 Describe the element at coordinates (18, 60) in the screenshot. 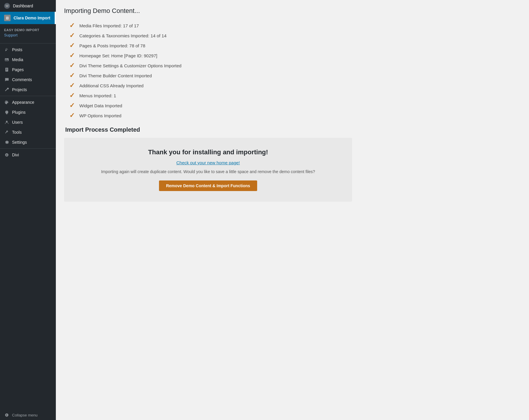

I see `media-label: Media` at that location.